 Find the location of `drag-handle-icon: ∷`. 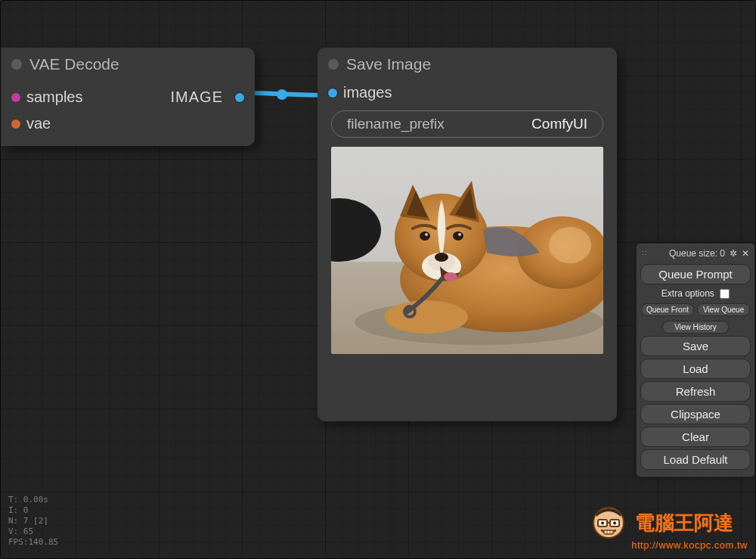

drag-handle-icon: ∷ is located at coordinates (644, 253).